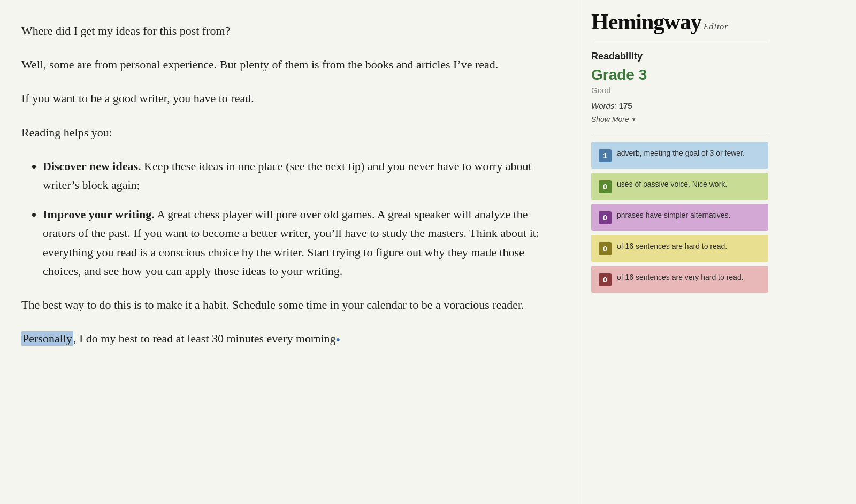 The width and height of the screenshot is (856, 504). Describe the element at coordinates (605, 218) in the screenshot. I see `stat-badge-simpler: 0` at that location.